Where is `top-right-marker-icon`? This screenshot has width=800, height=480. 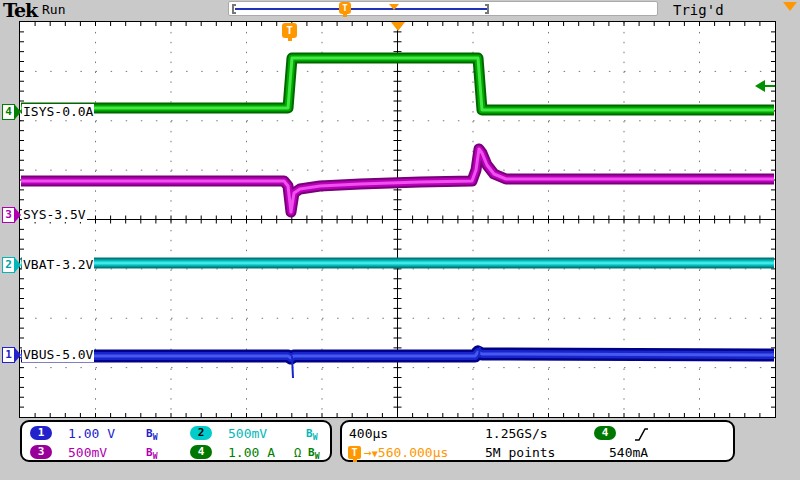 top-right-marker-icon is located at coordinates (790, 6).